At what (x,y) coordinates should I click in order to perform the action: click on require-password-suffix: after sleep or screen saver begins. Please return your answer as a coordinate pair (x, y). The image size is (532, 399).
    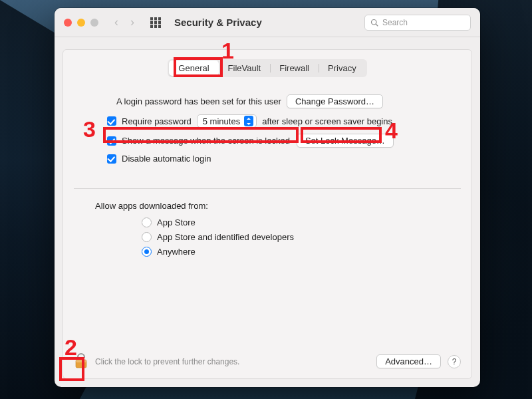
    Looking at the image, I should click on (327, 121).